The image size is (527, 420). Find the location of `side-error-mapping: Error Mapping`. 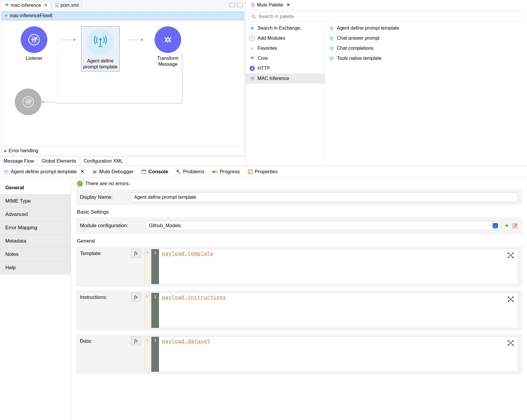

side-error-mapping: Error Mapping is located at coordinates (36, 228).